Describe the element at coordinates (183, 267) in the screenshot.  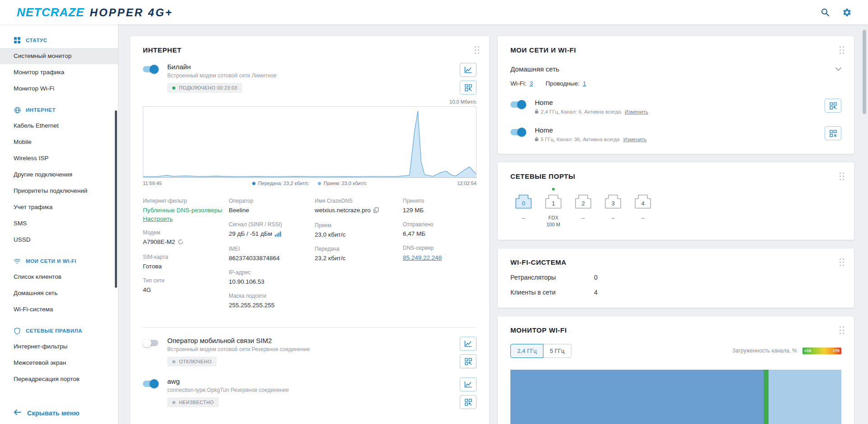
I see `field-value: Готова` at that location.